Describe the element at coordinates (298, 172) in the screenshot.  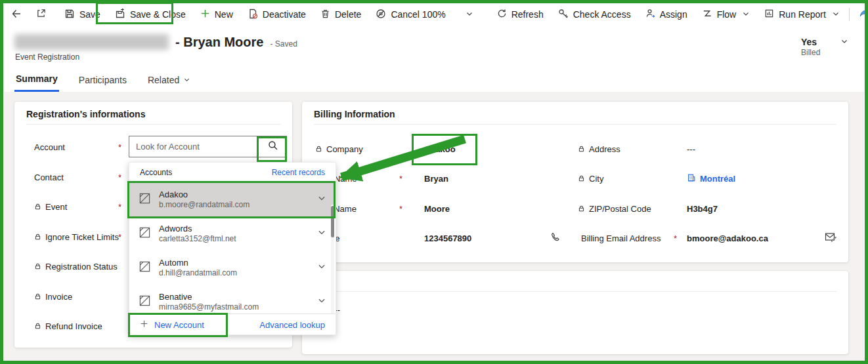
I see `recent-records-link: Recent records` at that location.